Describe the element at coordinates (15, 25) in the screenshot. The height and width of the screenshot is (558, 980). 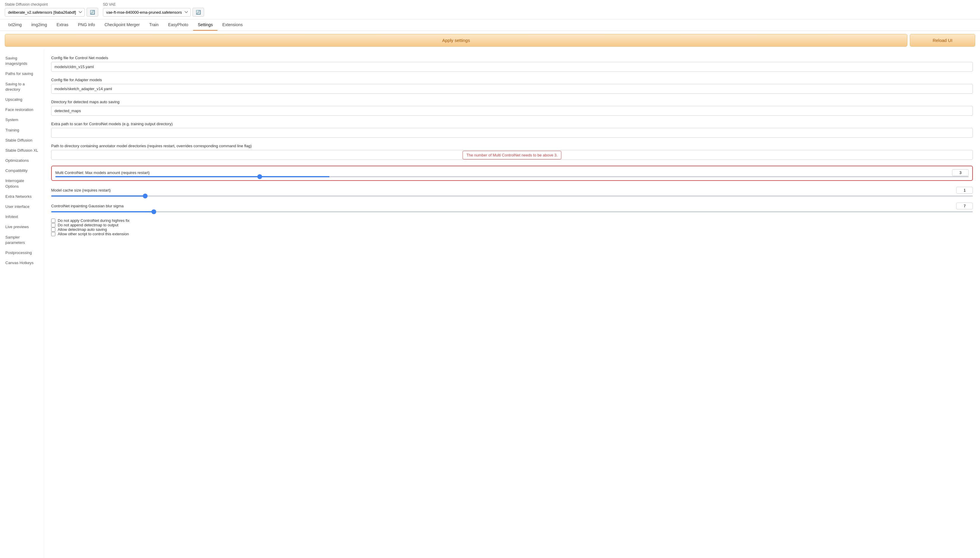
I see `nav-tab-txt2img: txt2img` at that location.